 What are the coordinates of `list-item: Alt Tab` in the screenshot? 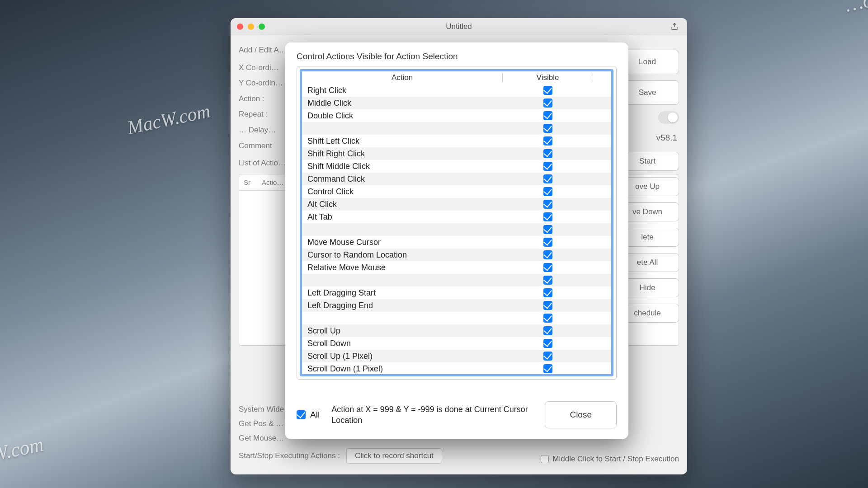 It's located at (457, 217).